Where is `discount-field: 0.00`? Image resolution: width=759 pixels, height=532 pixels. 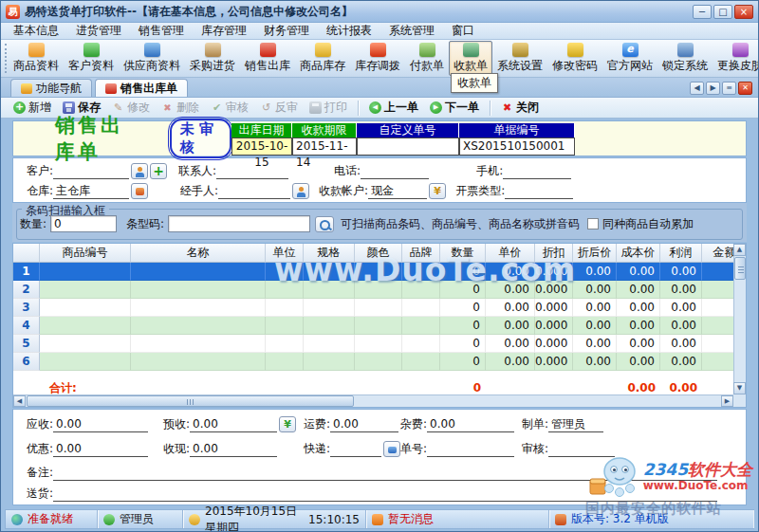
discount-field: 0.00 is located at coordinates (101, 449).